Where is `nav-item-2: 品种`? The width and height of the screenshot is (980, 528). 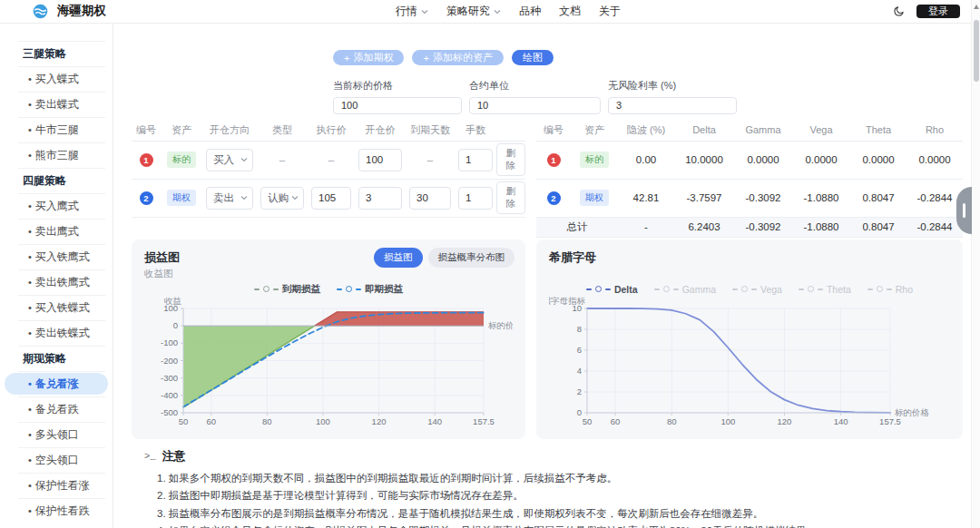
nav-item-2: 品种 is located at coordinates (530, 11).